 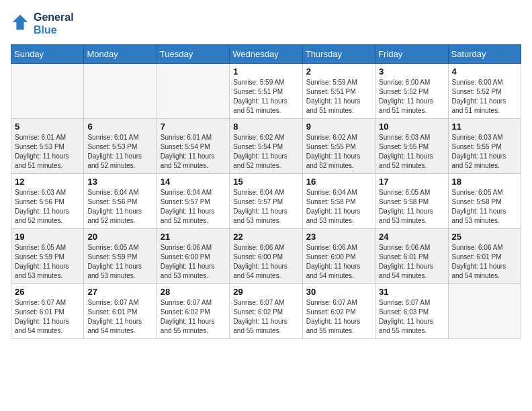 What do you see at coordinates (266, 201) in the screenshot?
I see `calendar-cell: 15Sunrise: 6:04 AM Sunset: 5:57 PM Dayli…` at bounding box center [266, 201].